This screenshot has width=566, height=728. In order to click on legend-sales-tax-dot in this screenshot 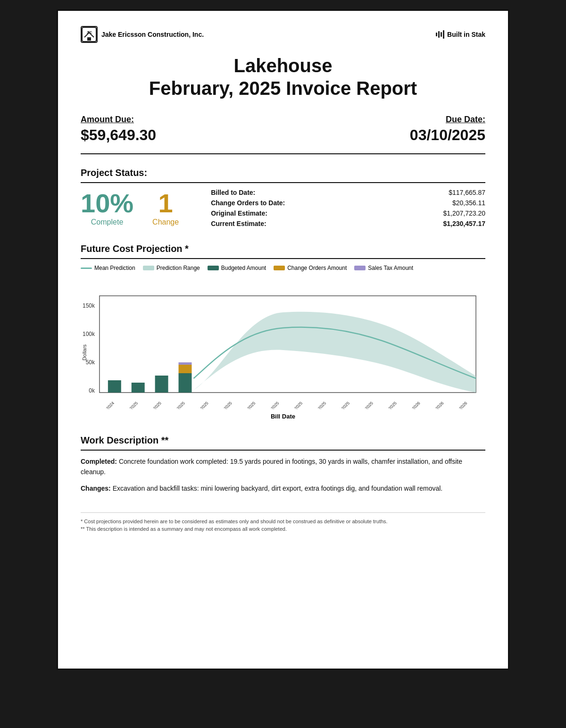, I will do `click(360, 268)`.